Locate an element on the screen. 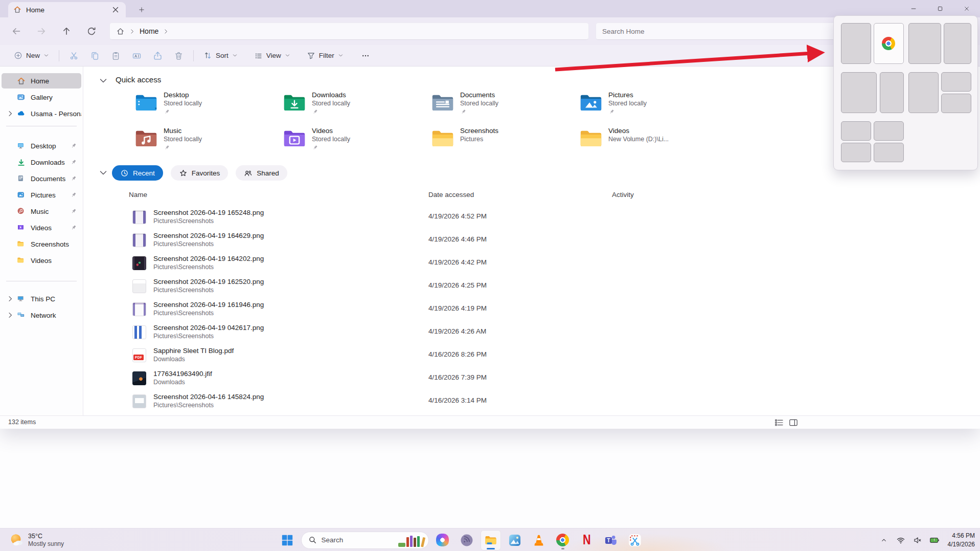 Image resolution: width=980 pixels, height=551 pixels. snap-layout-half-plus-stacked is located at coordinates (940, 93).